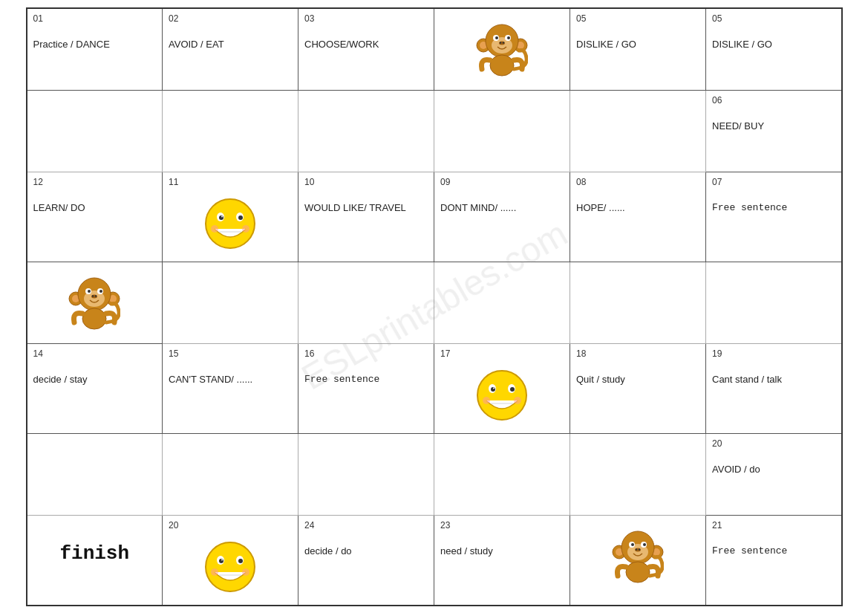 The image size is (868, 610). Describe the element at coordinates (95, 217) in the screenshot. I see `board-cell: 12LEARN/ DO` at that location.